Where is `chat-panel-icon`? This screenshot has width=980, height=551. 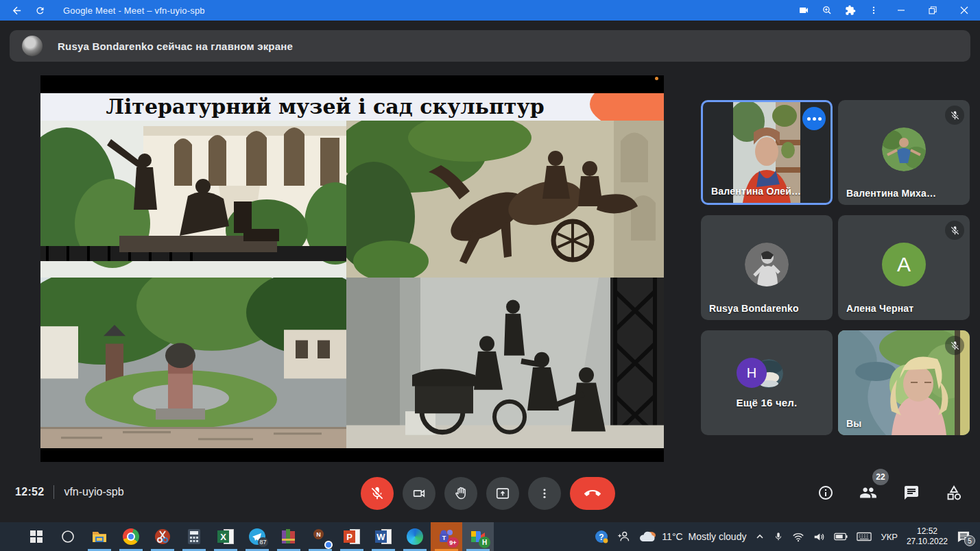 chat-panel-icon is located at coordinates (911, 493).